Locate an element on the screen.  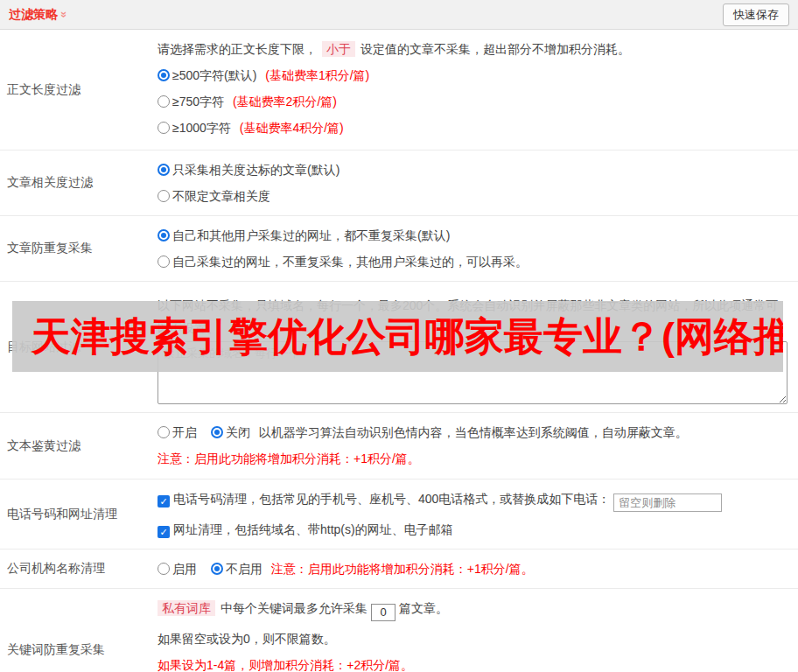
row-relevance-filter: 文章相关度过滤 只采集相关度达标的文章(默认) 不限定文章相关度 is located at coordinates (399, 184).